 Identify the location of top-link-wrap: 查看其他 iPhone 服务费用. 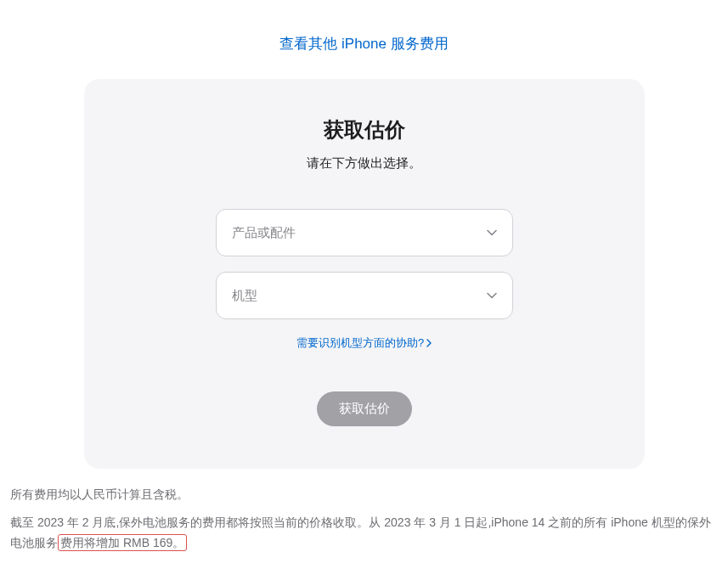
(364, 44).